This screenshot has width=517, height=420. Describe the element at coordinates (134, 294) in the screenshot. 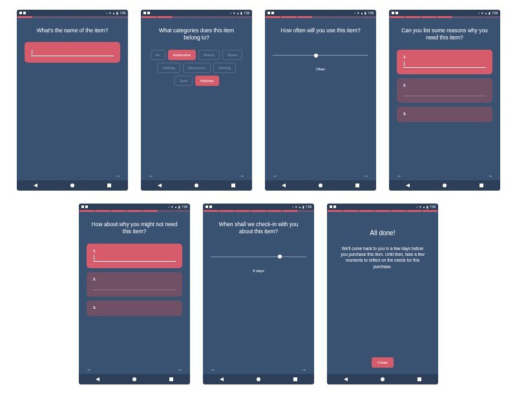

I see `screen-reasons-not-need: ⌖▾▲▮7:09 How about why you might not nee…` at that location.